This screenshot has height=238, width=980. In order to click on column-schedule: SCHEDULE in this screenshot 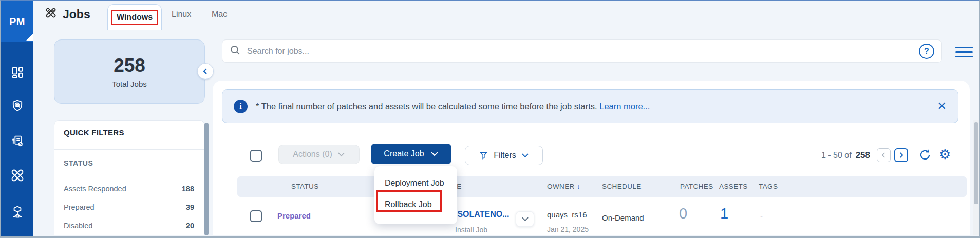, I will do `click(621, 187)`.